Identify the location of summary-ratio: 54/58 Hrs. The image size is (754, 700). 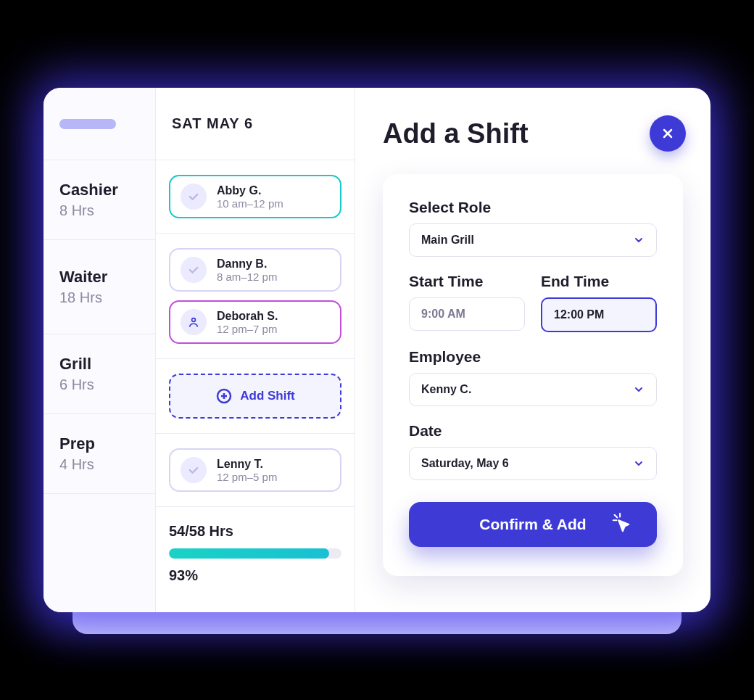
(255, 531).